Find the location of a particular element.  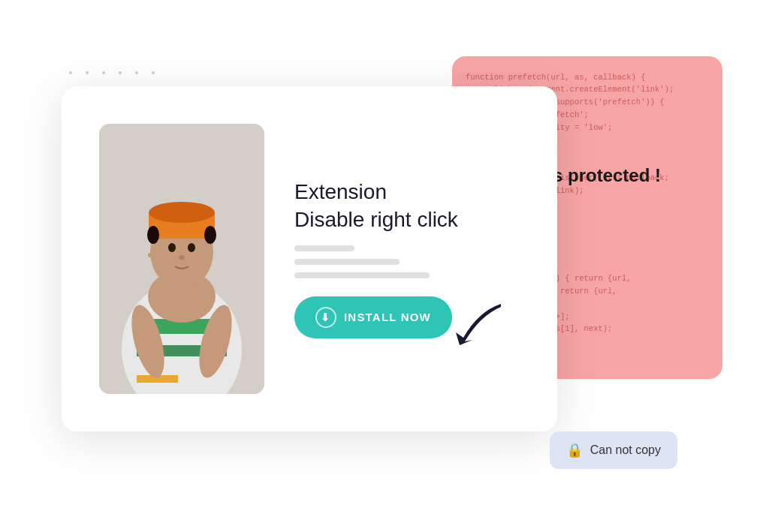

cannot-copy-badge: 🔒 Can not copy is located at coordinates (614, 450).